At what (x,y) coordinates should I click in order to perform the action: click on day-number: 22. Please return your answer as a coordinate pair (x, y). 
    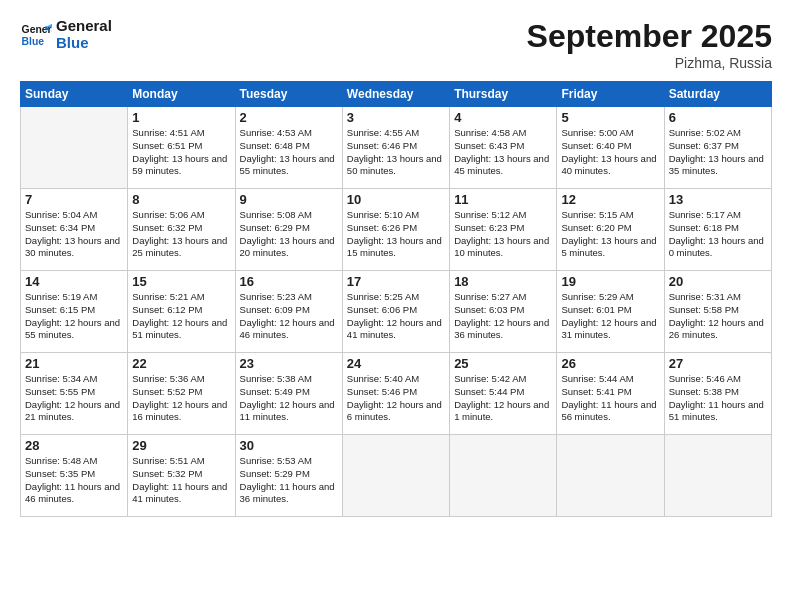
    Looking at the image, I should click on (181, 364).